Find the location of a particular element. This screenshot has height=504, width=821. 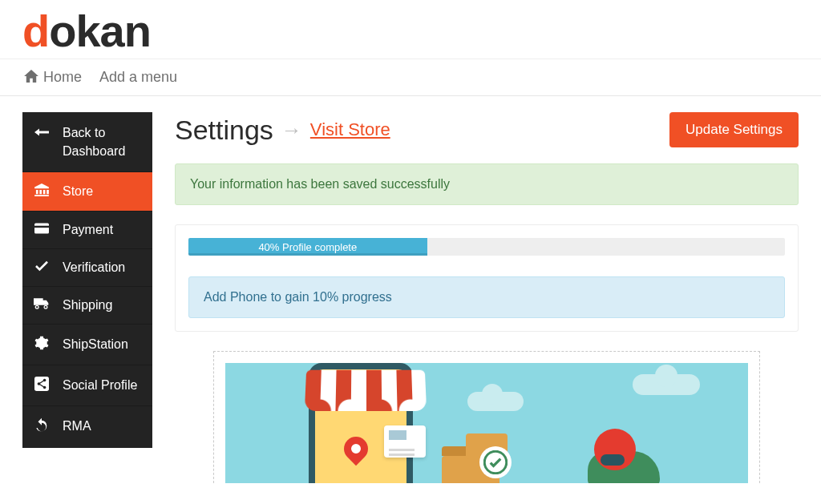

sidebar-shipping-label: Shipping is located at coordinates (87, 305).